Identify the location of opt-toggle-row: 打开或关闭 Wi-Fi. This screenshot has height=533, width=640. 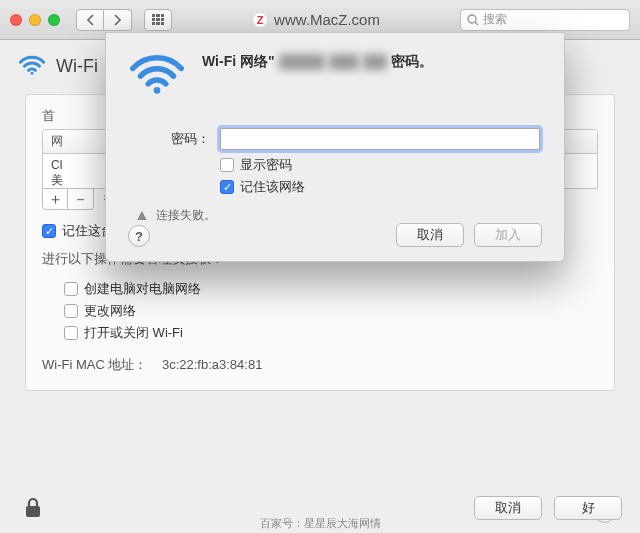
(331, 333).